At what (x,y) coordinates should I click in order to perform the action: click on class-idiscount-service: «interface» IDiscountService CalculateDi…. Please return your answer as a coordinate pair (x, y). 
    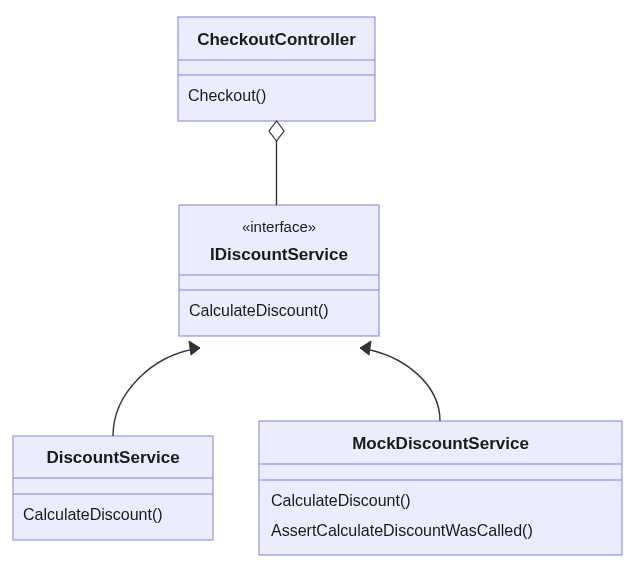
    Looking at the image, I should click on (279, 270).